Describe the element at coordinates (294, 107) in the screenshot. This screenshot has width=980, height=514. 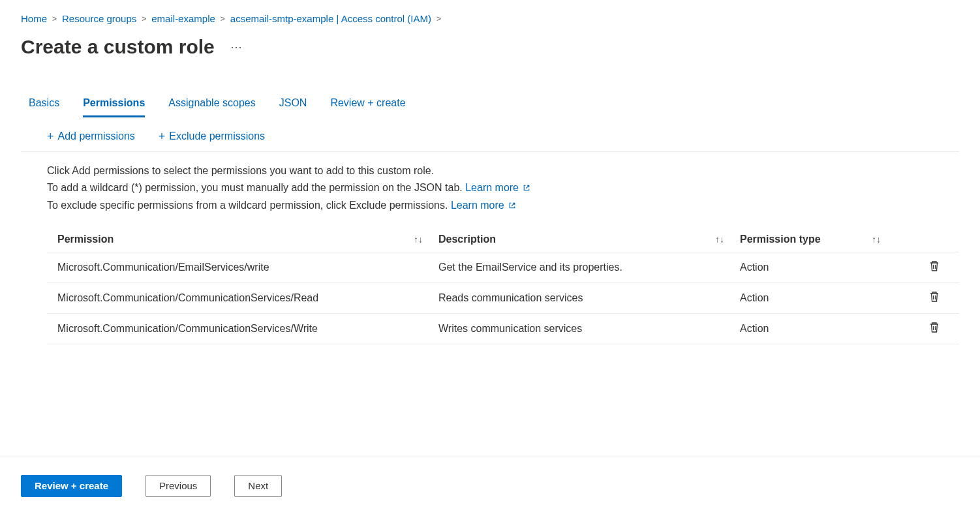
I see `tab-json: JSON` at that location.